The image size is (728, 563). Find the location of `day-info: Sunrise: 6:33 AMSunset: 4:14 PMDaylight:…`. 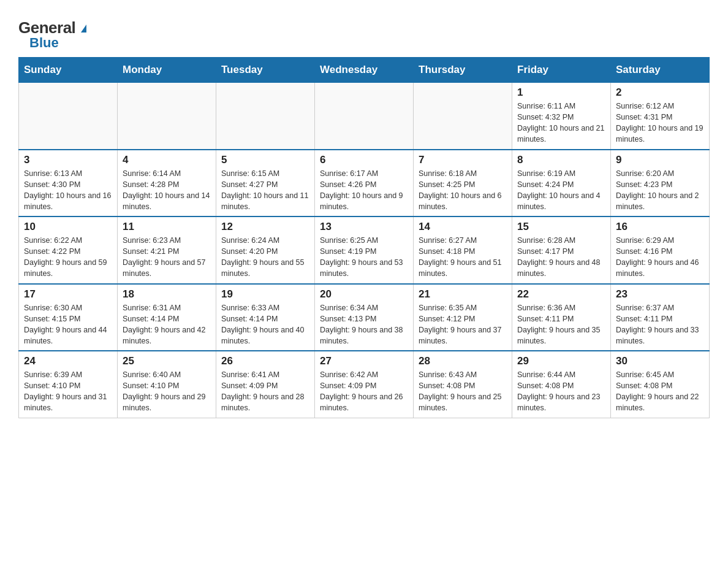

day-info: Sunrise: 6:33 AMSunset: 4:14 PMDaylight:… is located at coordinates (265, 325).